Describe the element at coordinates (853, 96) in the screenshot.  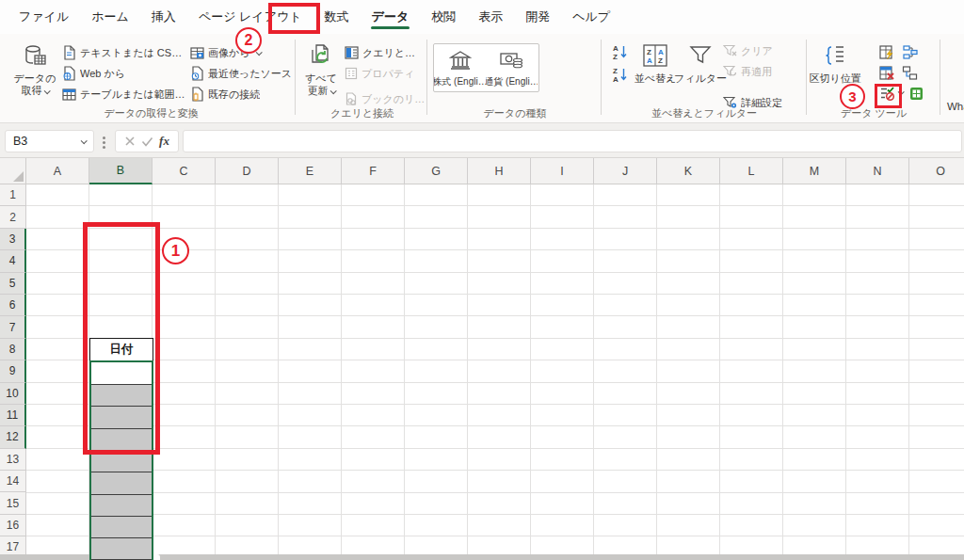
I see `annotation-circle-3: 3` at that location.